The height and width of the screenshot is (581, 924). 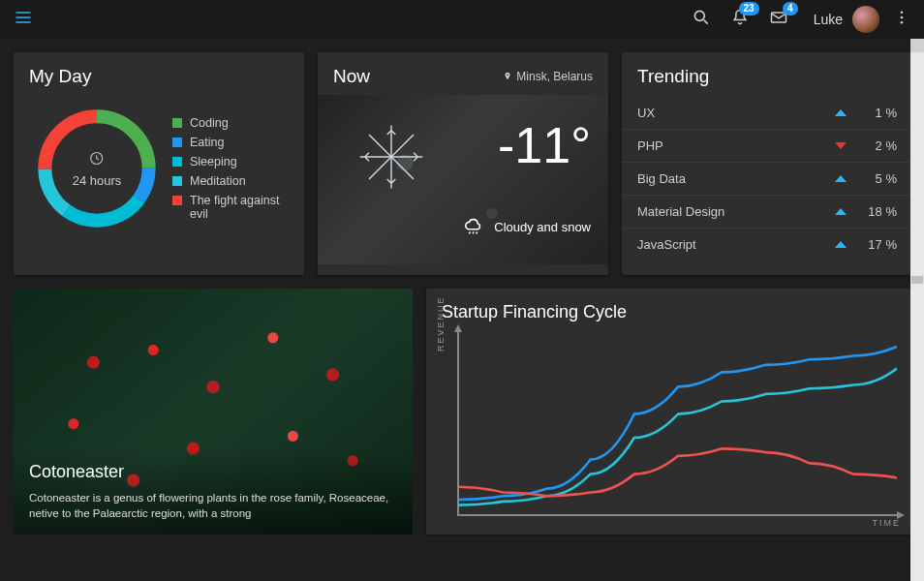 I want to click on trending-name: Material Design, so click(x=736, y=211).